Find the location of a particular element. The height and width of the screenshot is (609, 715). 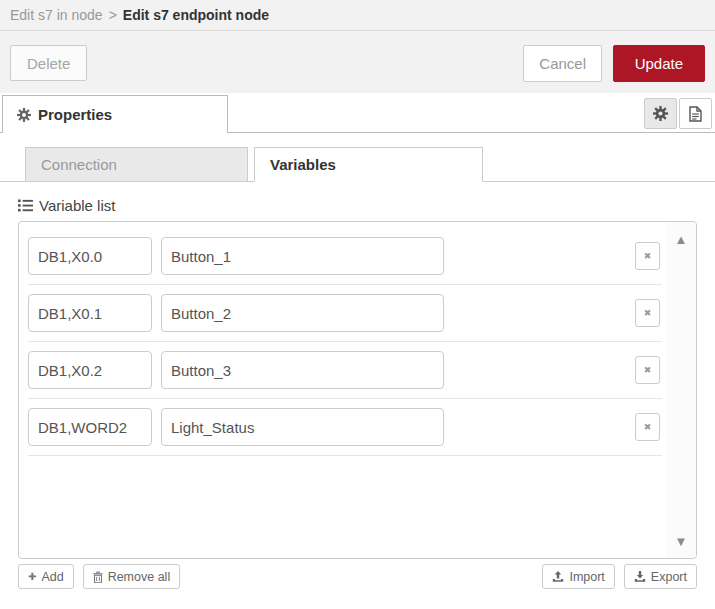

import-button: Import is located at coordinates (578, 576).